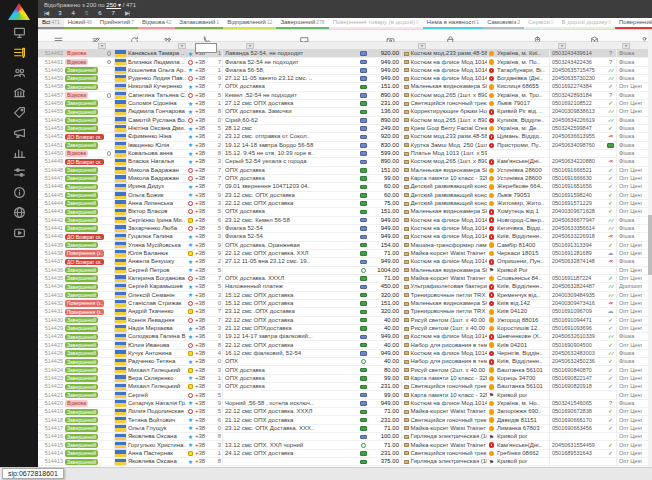 This screenshot has width=652, height=480. I want to click on app-logo-icon, so click(19, 12).